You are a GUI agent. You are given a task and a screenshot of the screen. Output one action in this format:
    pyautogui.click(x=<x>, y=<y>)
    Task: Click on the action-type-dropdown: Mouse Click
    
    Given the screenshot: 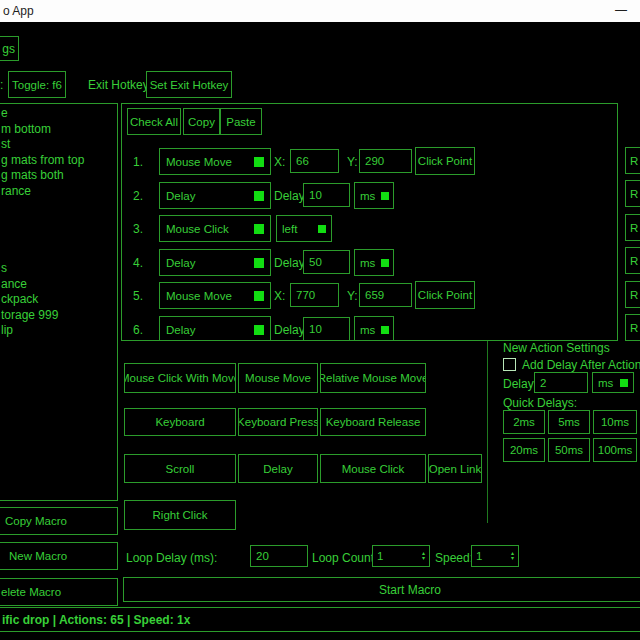 What is the action you would take?
    pyautogui.click(x=215, y=228)
    